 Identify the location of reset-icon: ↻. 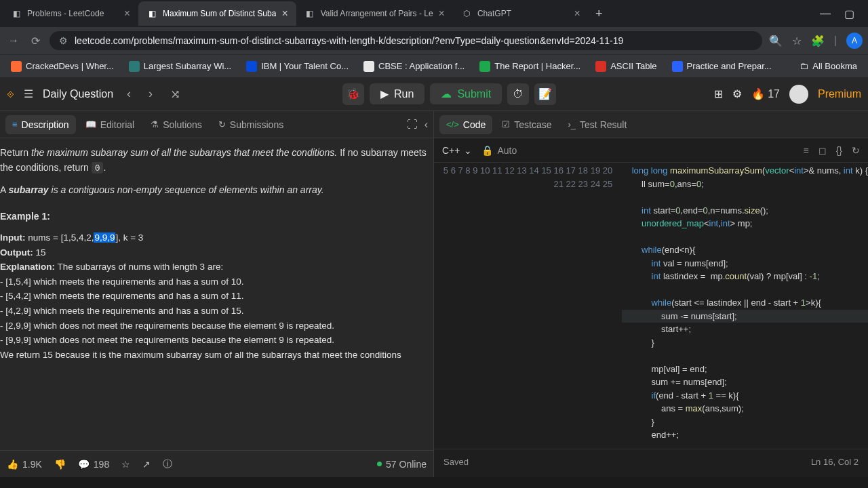
(856, 150).